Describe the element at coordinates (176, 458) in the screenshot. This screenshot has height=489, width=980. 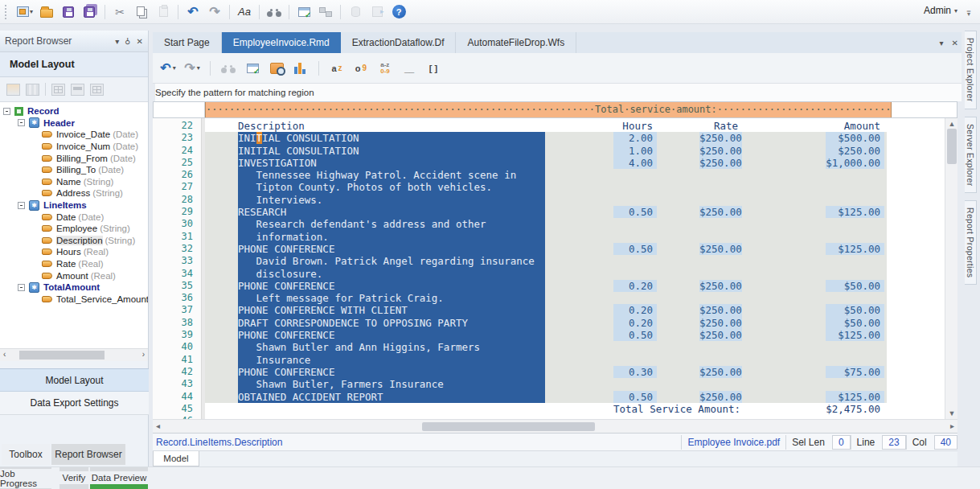
I see `tab-model: Model` at that location.